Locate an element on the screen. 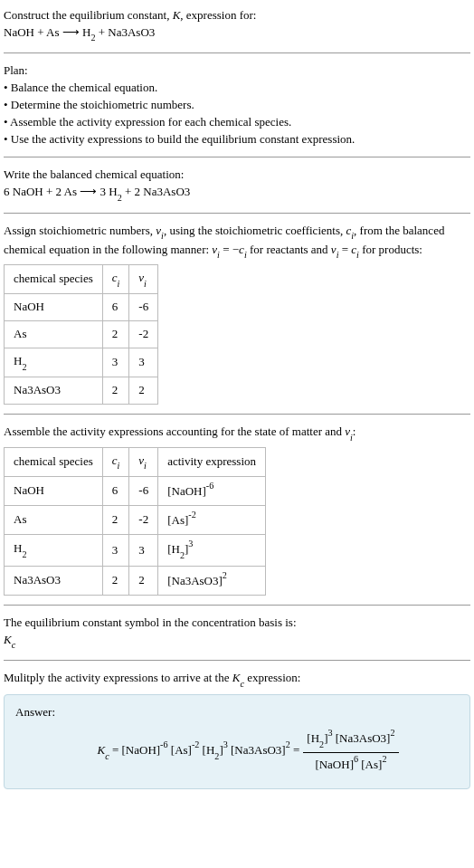  plan-header: Plan: is located at coordinates (237, 71).